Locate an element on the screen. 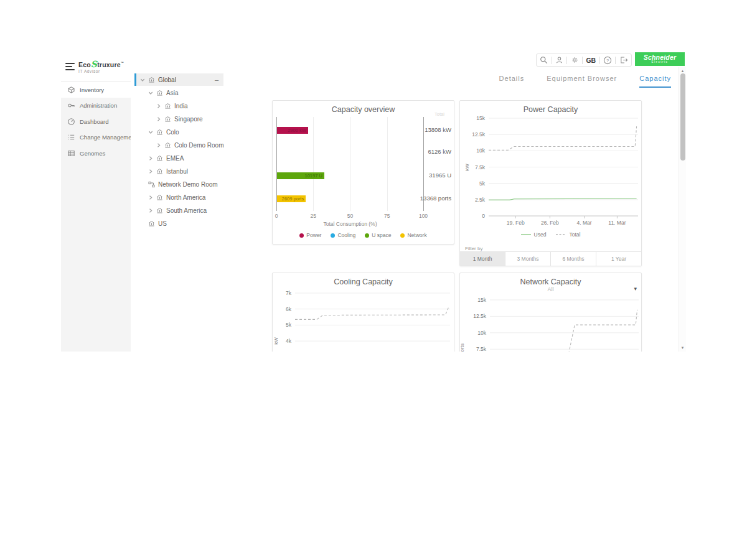  bar-value-label: 10197 U is located at coordinates (313, 175).